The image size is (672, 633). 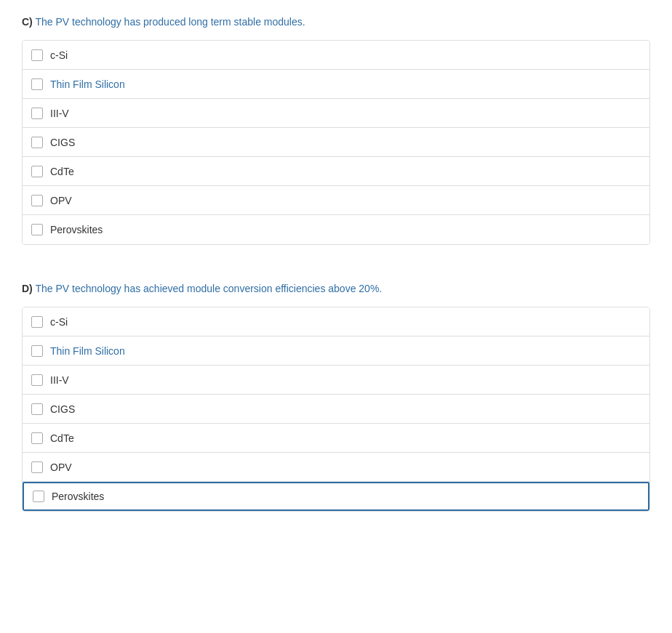 I want to click on option-item-d-cSi: c-Si, so click(x=336, y=322).